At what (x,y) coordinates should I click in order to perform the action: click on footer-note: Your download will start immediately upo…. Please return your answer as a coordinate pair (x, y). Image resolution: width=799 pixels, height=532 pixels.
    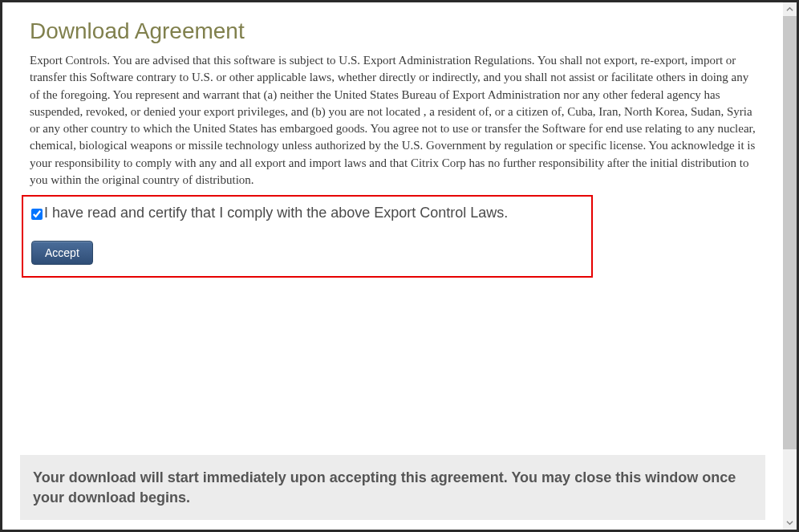
    Looking at the image, I should click on (393, 488).